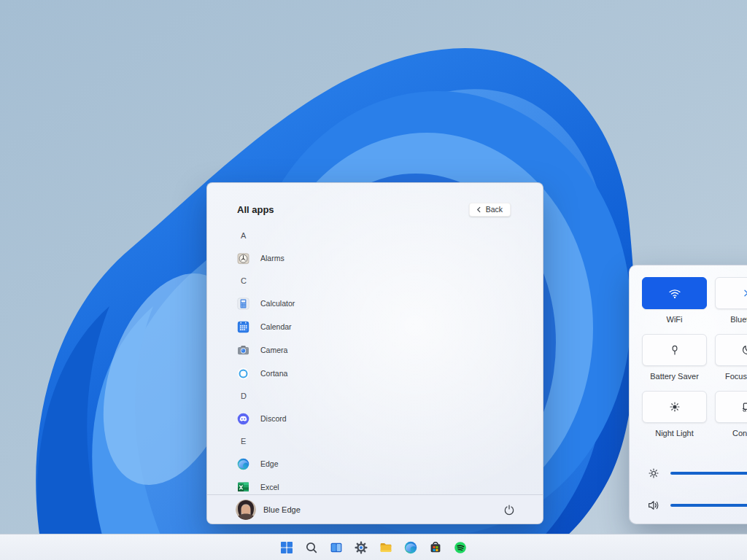 The image size is (747, 560). Describe the element at coordinates (274, 373) in the screenshot. I see `app-label: Cortana` at that location.